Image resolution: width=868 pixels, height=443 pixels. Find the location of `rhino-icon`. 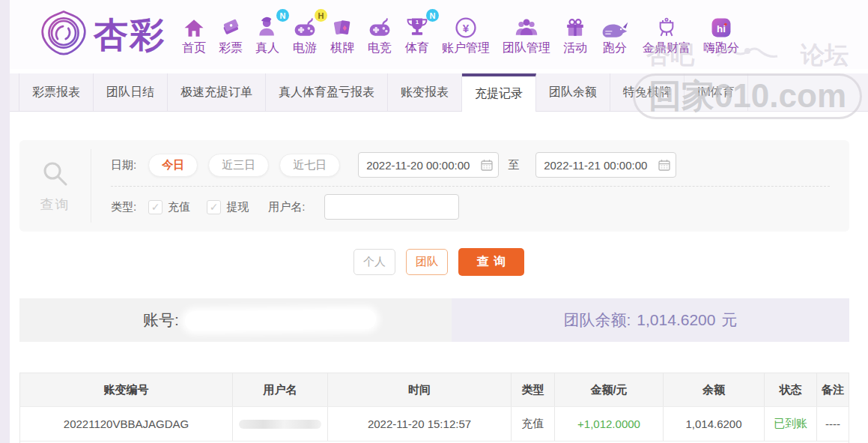

rhino-icon is located at coordinates (615, 26).